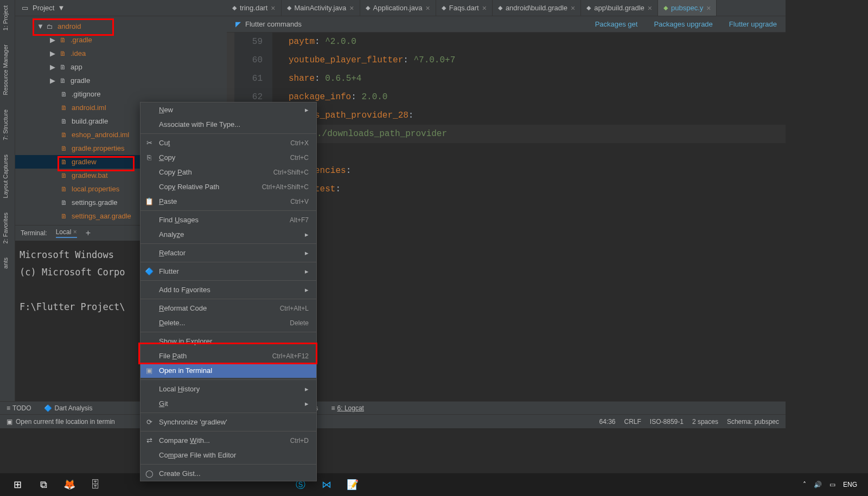 The width and height of the screenshot is (868, 496). Describe the element at coordinates (228, 125) in the screenshot. I see `menu-item: Associate with File Type...` at that location.